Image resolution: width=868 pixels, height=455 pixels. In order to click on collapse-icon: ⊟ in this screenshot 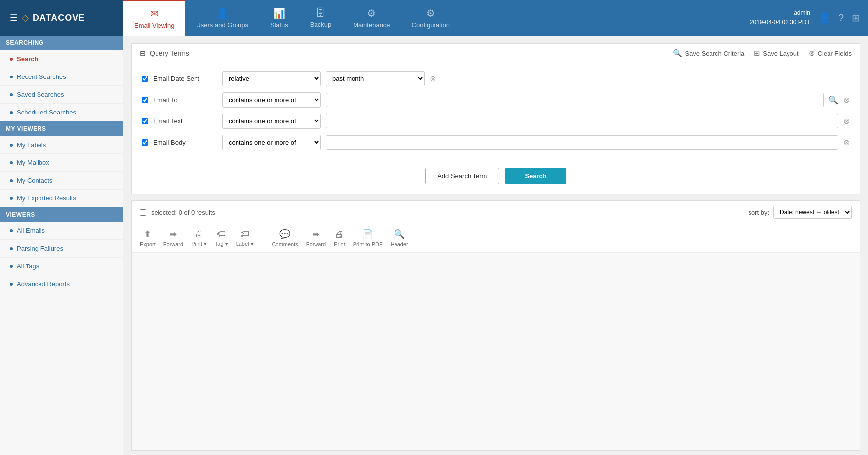, I will do `click(143, 53)`.